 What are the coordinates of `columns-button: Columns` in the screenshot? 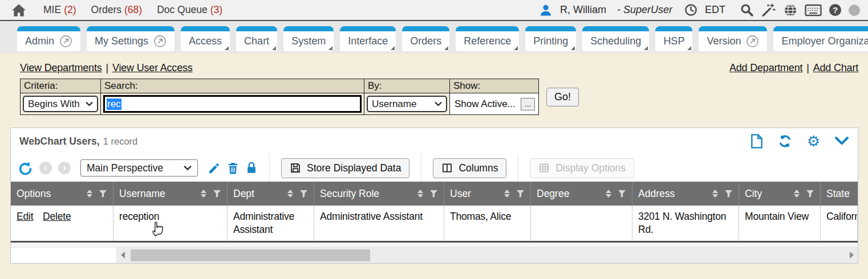 It's located at (470, 169).